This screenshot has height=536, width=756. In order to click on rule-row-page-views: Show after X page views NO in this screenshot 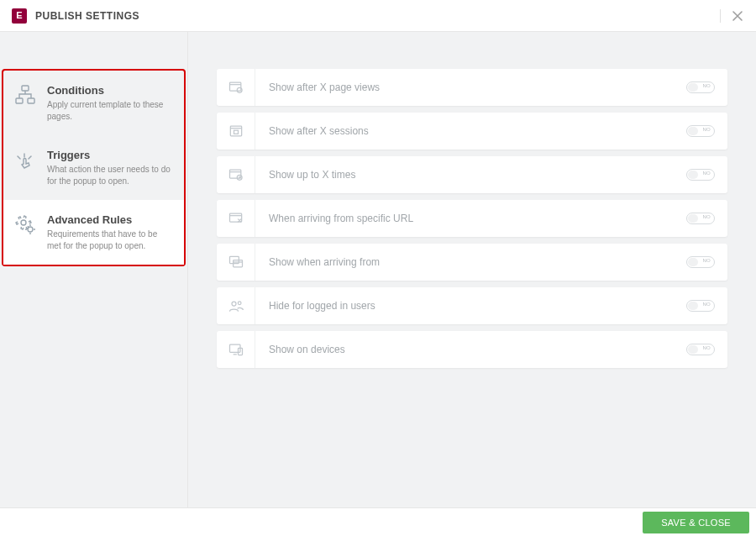, I will do `click(472, 87)`.